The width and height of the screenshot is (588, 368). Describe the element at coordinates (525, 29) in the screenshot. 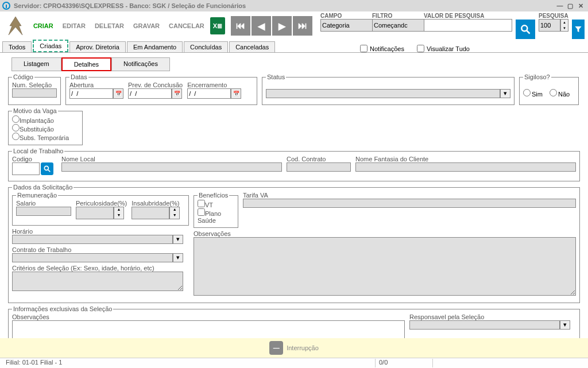

I see `search-button` at that location.